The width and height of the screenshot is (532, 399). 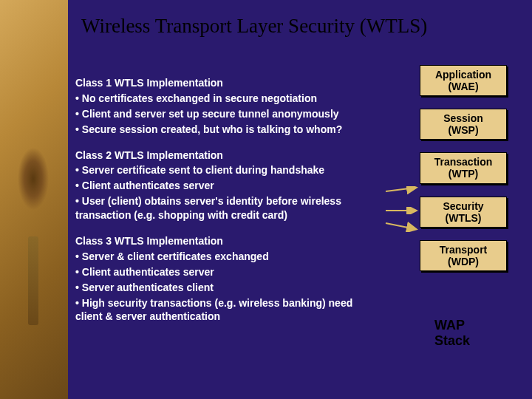 What do you see at coordinates (226, 257) in the screenshot?
I see `class3-bullet: • Server & client certificates exchanged` at bounding box center [226, 257].